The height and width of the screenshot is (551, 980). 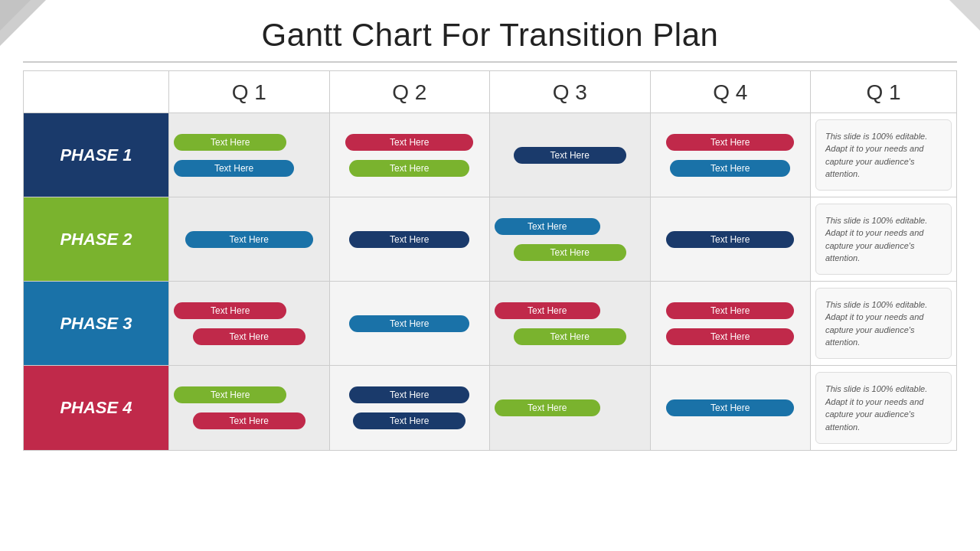 What do you see at coordinates (490, 324) in the screenshot?
I see `phase-row-3: PHASE 3Text HereText HereText HereText H…` at bounding box center [490, 324].